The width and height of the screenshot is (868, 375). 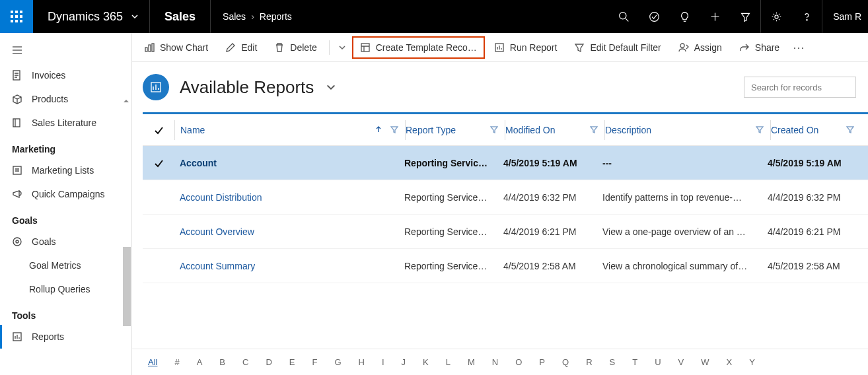 I want to click on sidebar-item-goal-metrics: Goal Metrics, so click(x=66, y=265).